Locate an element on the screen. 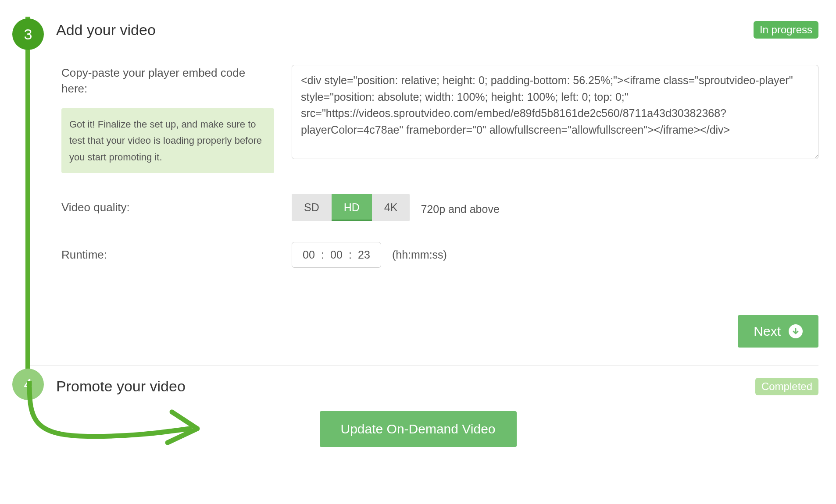 This screenshot has width=836, height=504. next-button: Next is located at coordinates (778, 331).